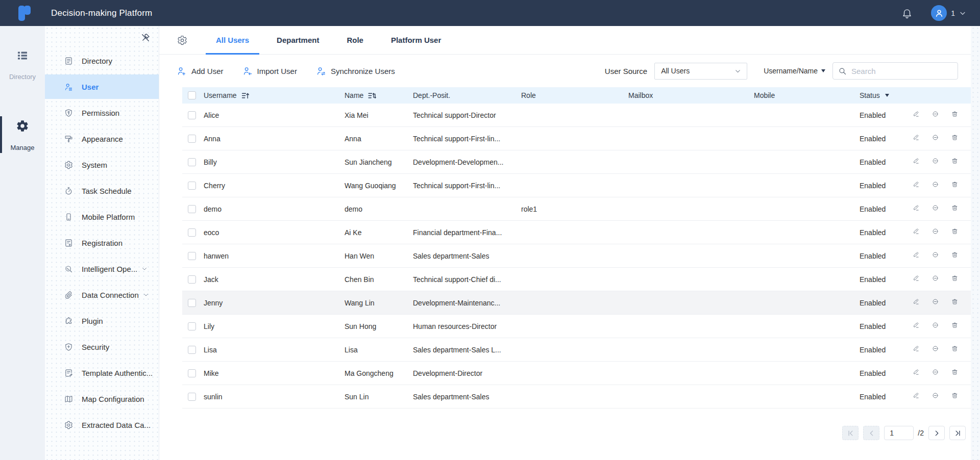 The width and height of the screenshot is (980, 460). I want to click on last-page-button, so click(958, 433).